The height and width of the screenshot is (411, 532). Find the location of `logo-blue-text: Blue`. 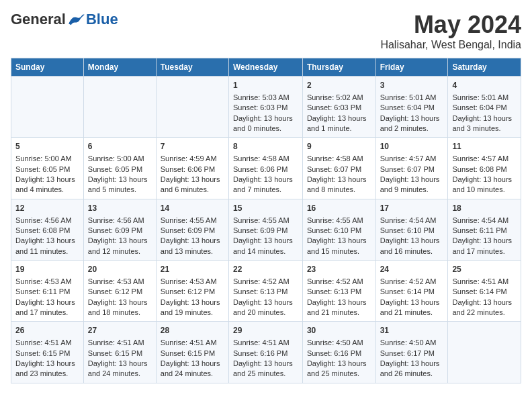

logo-blue-text: Blue is located at coordinates (102, 19).